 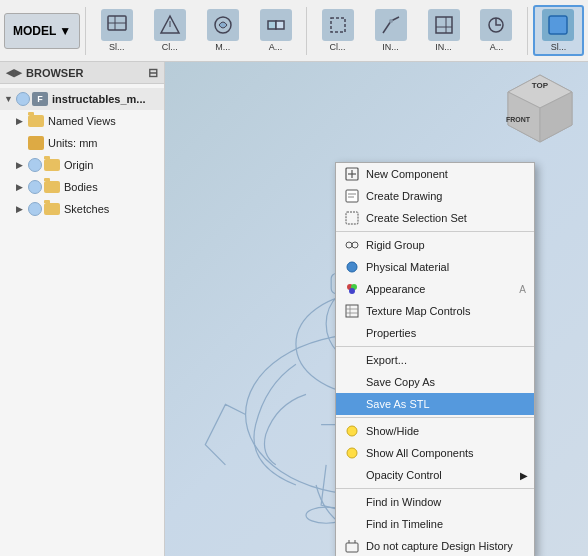 What do you see at coordinates (435, 475) in the screenshot?
I see `menu-item-opacity-control: Opacity Control ▶` at bounding box center [435, 475].